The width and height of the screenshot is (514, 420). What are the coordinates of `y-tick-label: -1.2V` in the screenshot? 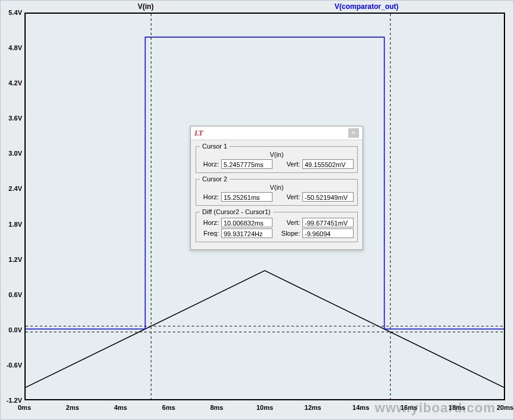 It's located at (14, 400).